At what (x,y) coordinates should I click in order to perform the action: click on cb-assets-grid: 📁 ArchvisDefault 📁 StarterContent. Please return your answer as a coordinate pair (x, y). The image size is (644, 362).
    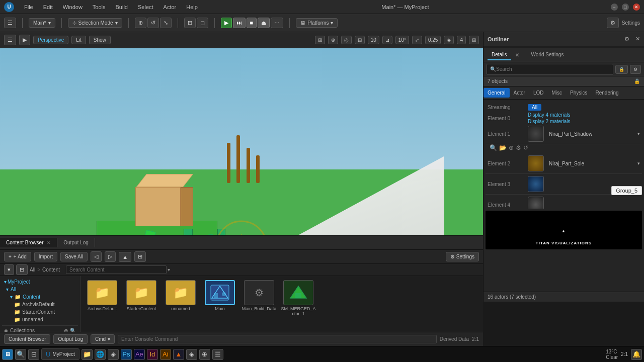
    Looking at the image, I should click on (282, 306).